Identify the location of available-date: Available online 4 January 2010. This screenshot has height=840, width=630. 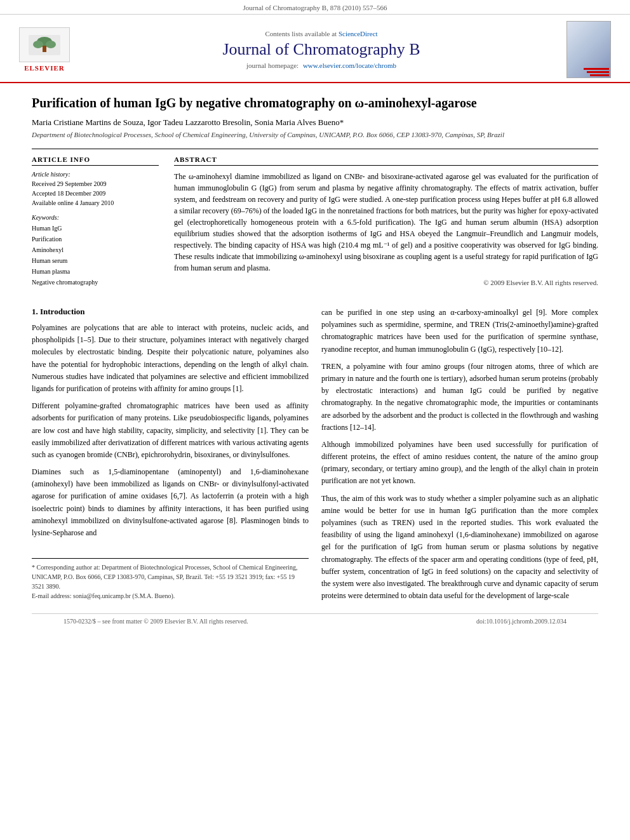
(95, 203).